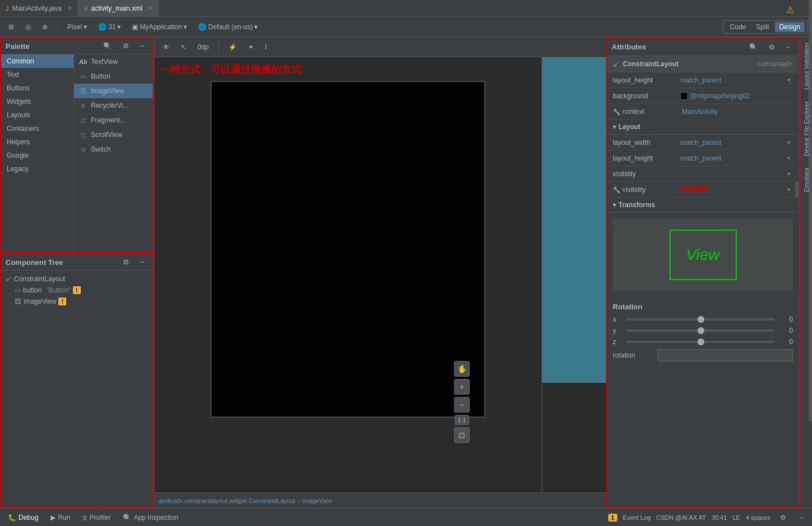 This screenshot has width=812, height=526. I want to click on debug-btn: 🐛 Debug, so click(23, 518).